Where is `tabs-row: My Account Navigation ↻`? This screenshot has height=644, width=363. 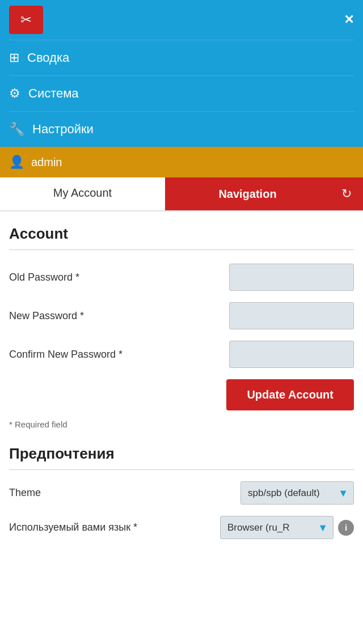 tabs-row: My Account Navigation ↻ is located at coordinates (182, 194).